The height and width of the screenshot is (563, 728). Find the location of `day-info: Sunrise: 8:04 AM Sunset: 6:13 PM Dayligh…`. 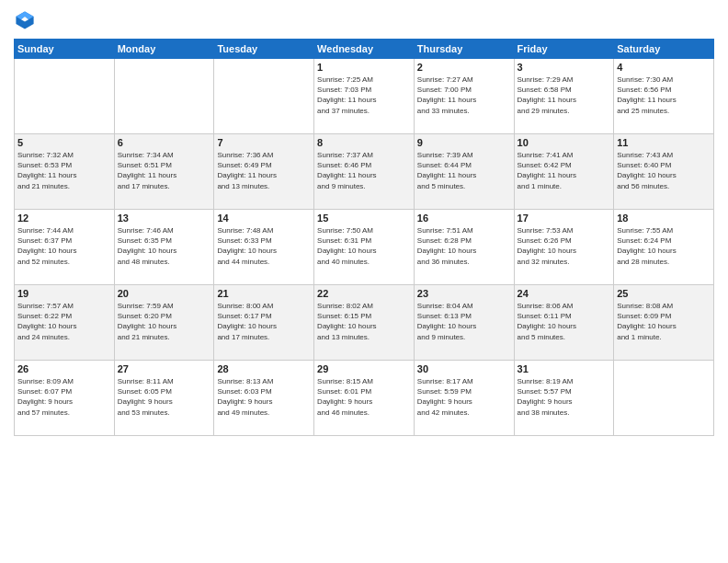

day-info: Sunrise: 8:04 AM Sunset: 6:13 PM Dayligh… is located at coordinates (464, 322).